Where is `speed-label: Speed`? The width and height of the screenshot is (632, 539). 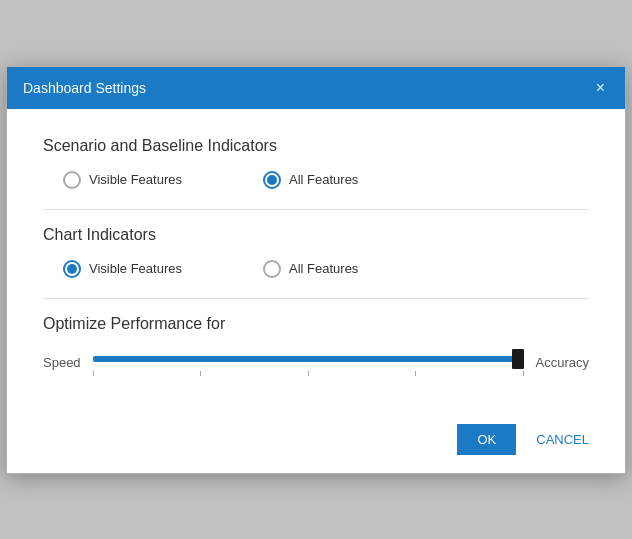
speed-label: Speed is located at coordinates (62, 362).